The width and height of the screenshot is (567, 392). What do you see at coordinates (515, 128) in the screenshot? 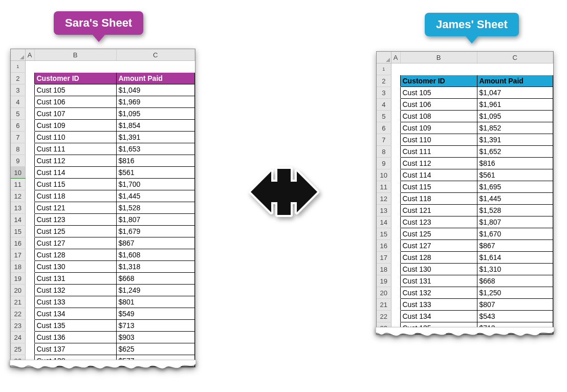
I see `cell-amount-paid: $1,852` at bounding box center [515, 128].